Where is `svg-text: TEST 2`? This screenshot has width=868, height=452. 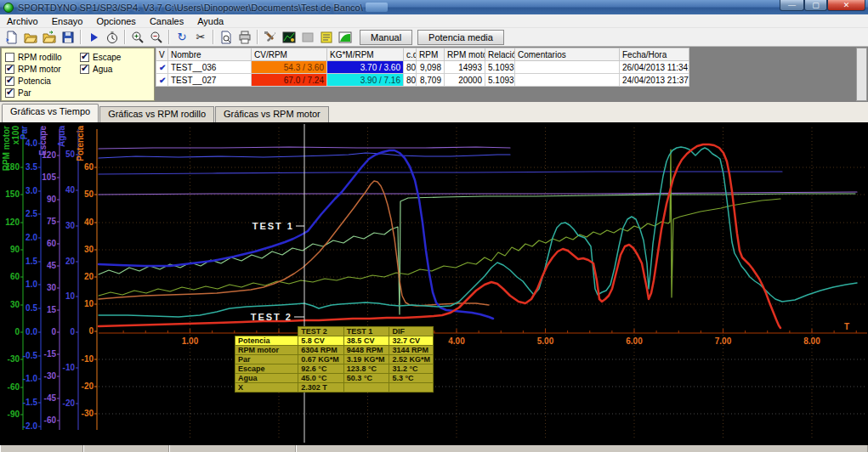 svg-text: TEST 2 is located at coordinates (272, 317).